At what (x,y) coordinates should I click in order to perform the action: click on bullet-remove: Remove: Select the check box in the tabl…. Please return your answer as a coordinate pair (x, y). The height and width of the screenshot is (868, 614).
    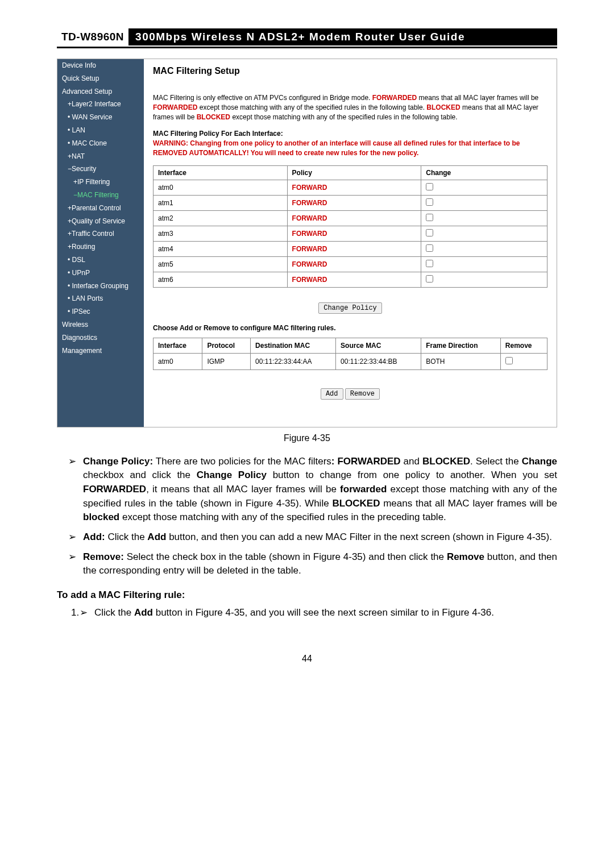
    Looking at the image, I should click on (314, 564).